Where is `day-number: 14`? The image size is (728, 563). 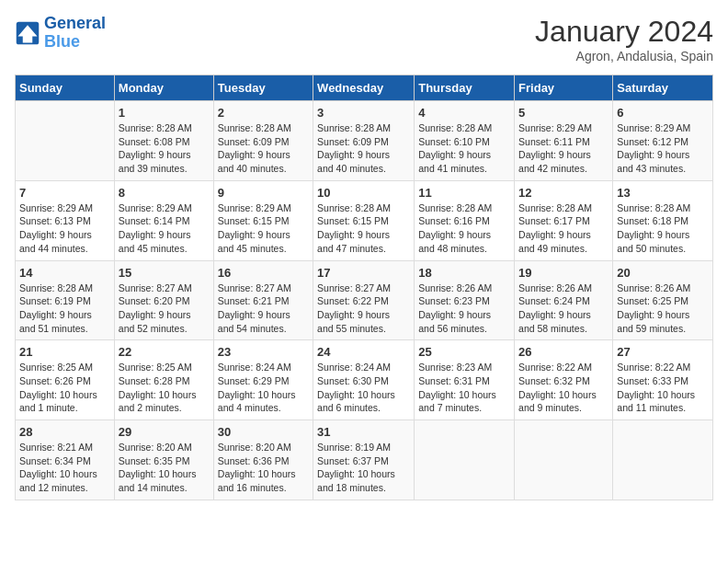
day-number: 14 is located at coordinates (64, 272).